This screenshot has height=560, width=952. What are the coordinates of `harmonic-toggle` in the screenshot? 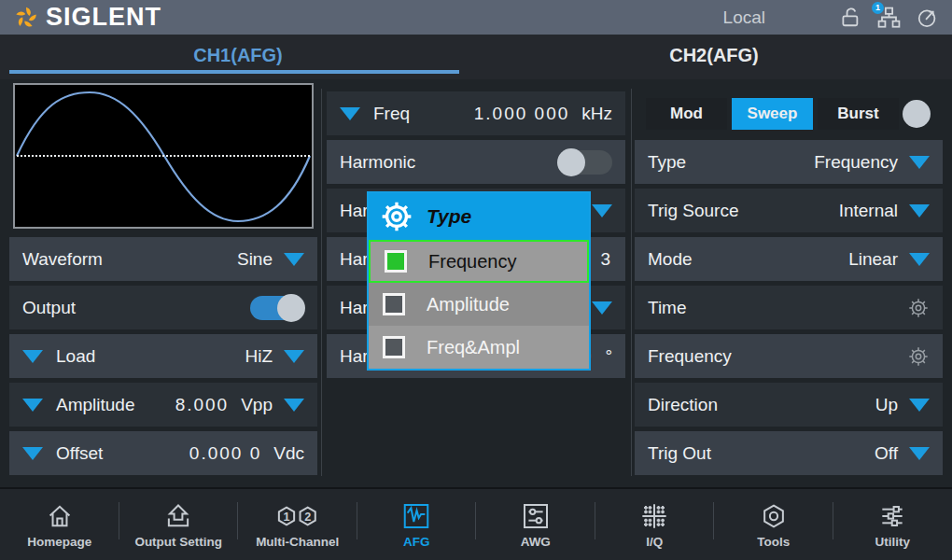 It's located at (585, 162).